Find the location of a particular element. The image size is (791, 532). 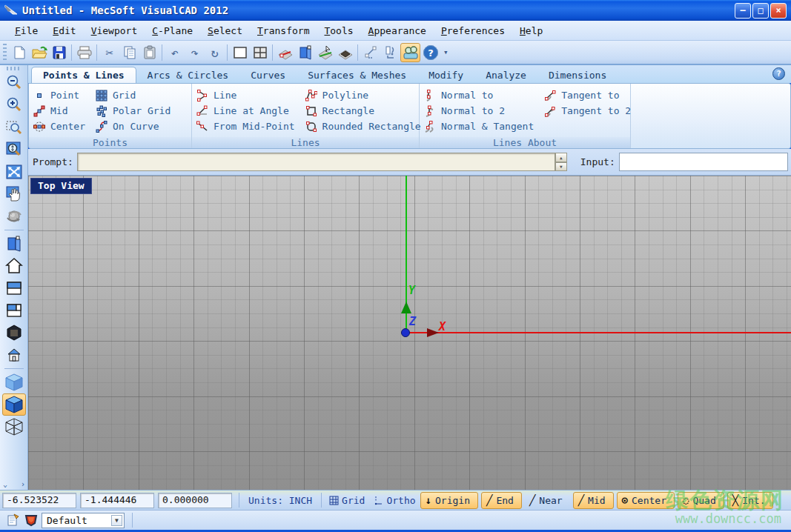

ribbon-item-normal-to: Normal to is located at coordinates (479, 95).